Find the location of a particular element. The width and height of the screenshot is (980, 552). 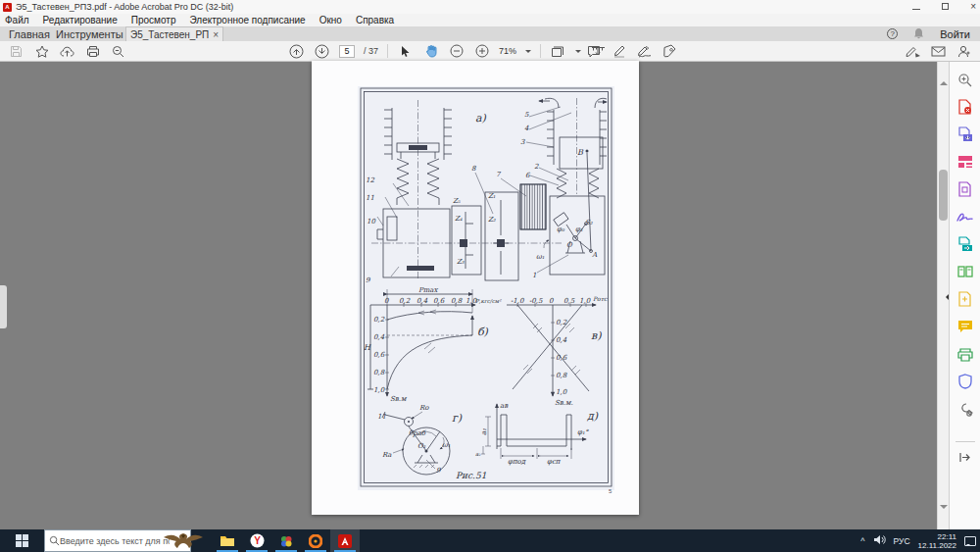

fig-gear-z1: Z₁ is located at coordinates (492, 196).